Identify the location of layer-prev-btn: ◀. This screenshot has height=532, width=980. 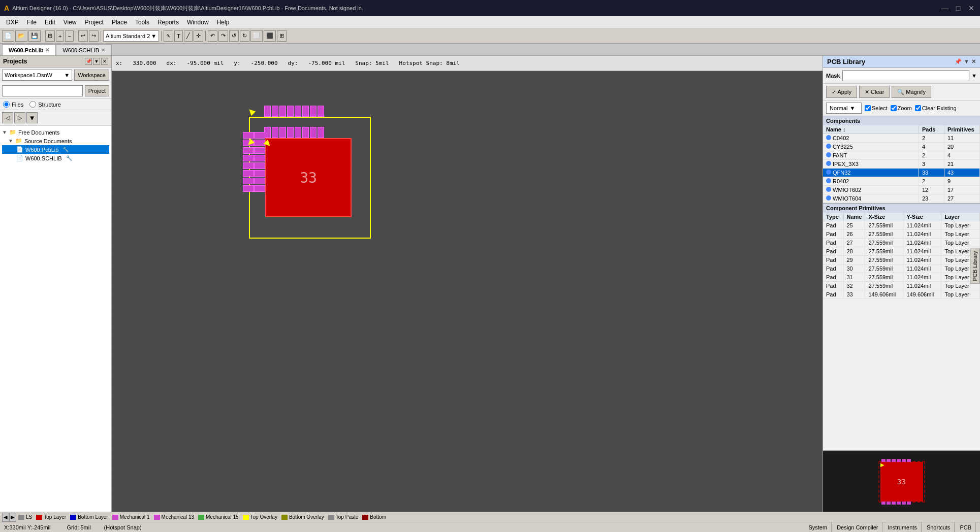
(6, 517).